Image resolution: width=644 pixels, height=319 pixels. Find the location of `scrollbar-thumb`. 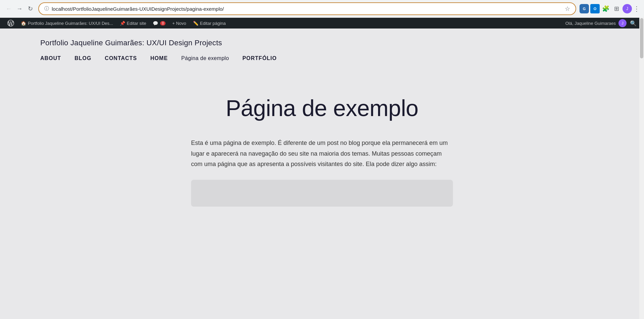

scrollbar-thumb is located at coordinates (642, 38).